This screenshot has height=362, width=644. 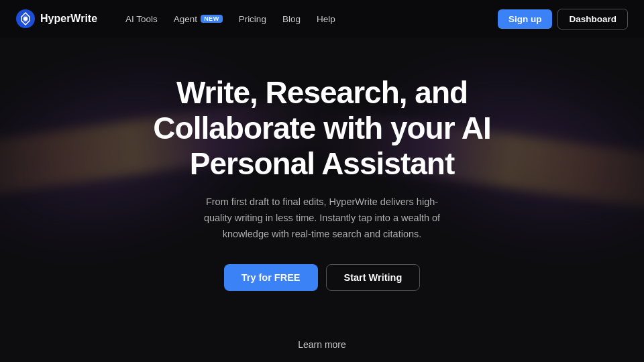 What do you see at coordinates (326, 19) in the screenshot?
I see `nav-help: Help` at bounding box center [326, 19].